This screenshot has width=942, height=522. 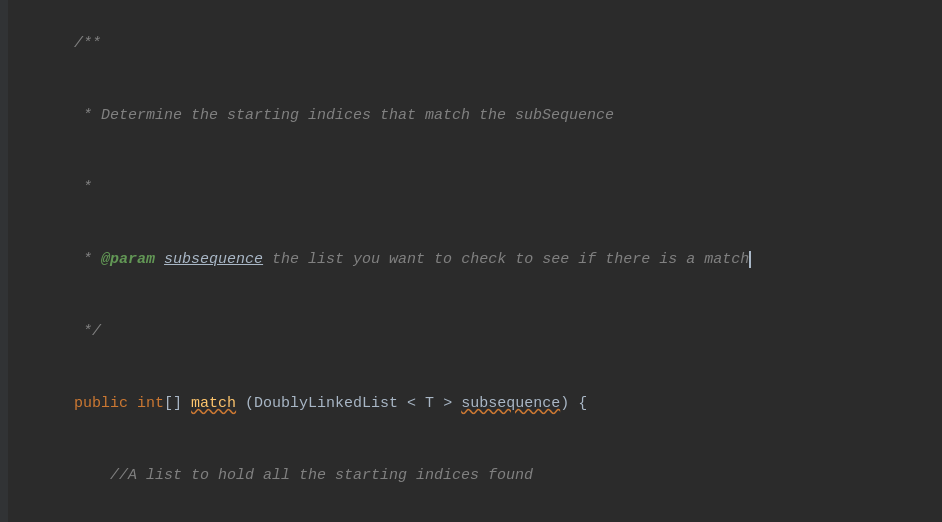 What do you see at coordinates (481, 260) in the screenshot?
I see `line-4: * @param subsequence the list you want t…` at bounding box center [481, 260].